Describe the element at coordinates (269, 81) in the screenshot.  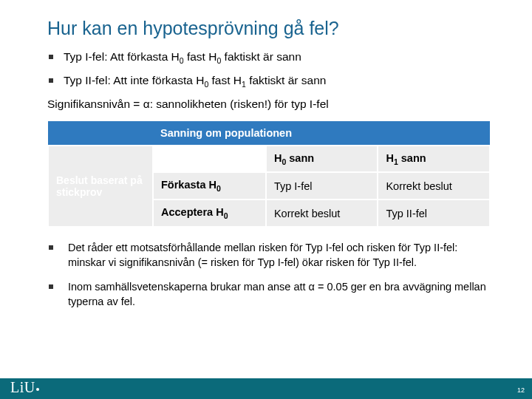
I see `bullet-type2: Typ II-fel: Att inte förkasta H0 fast H1…` at that location.